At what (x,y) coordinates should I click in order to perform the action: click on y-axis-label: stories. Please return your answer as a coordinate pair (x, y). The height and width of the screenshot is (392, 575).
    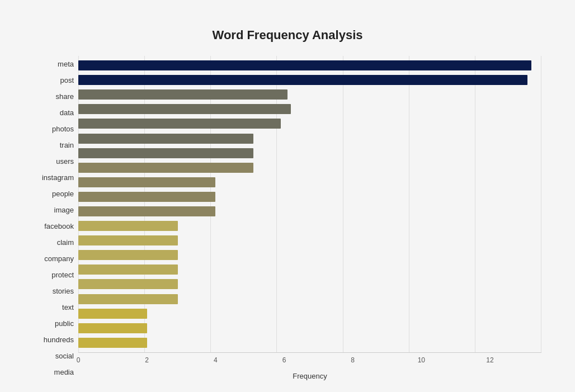
    Looking at the image, I should click on (63, 291).